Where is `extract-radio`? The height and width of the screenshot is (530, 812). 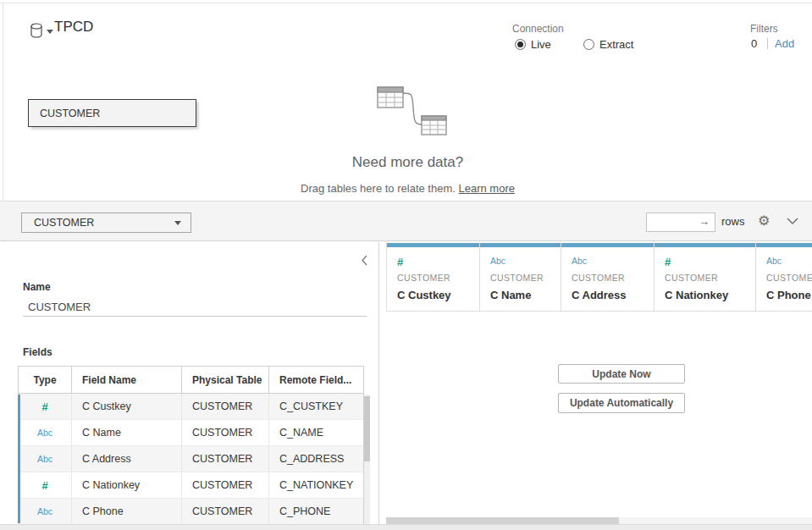 extract-radio is located at coordinates (589, 44).